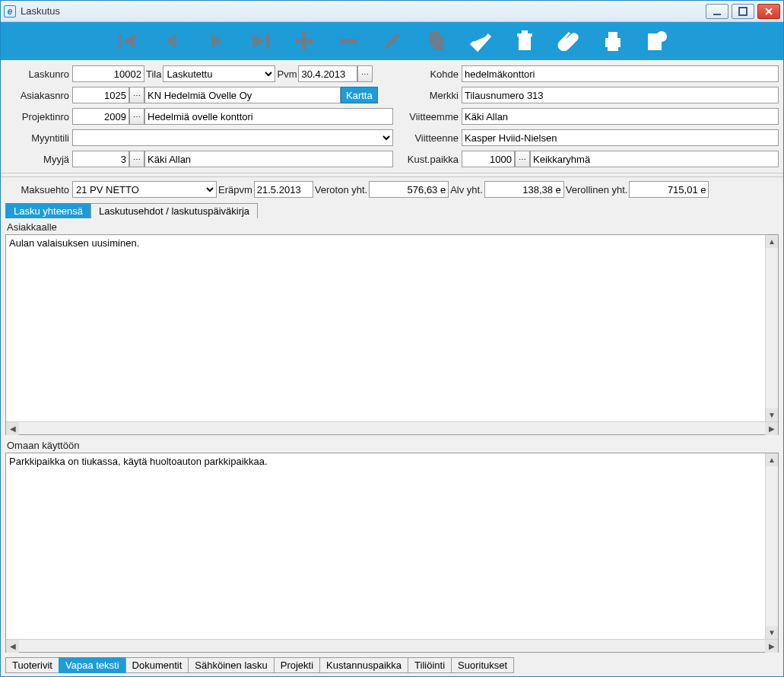 This screenshot has width=784, height=677. Describe the element at coordinates (243, 95) in the screenshot. I see `asiakas-name-input` at that location.